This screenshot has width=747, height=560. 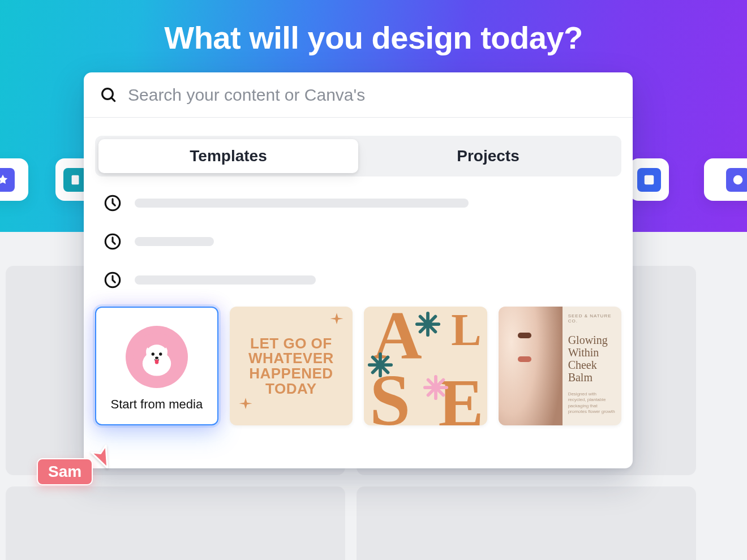 I want to click on start-from-media-label: Start from media, so click(x=157, y=404).